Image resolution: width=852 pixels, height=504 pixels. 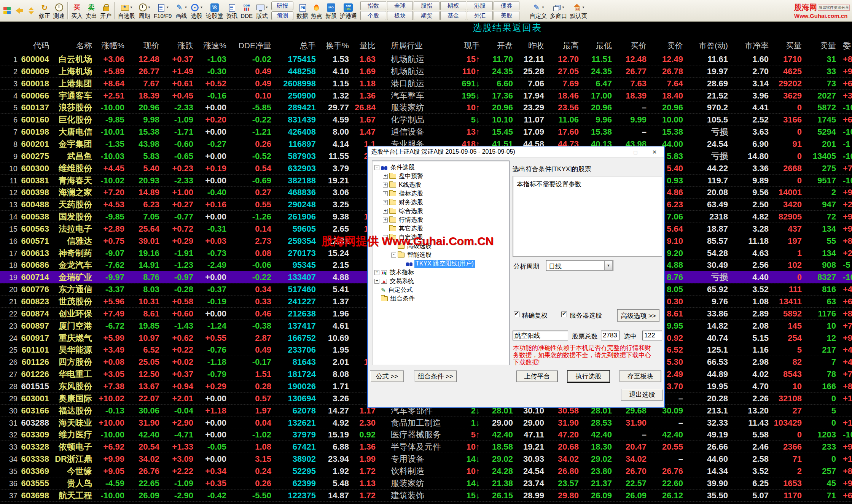 I want to click on toolbar-button-选股: ▼选股, so click(x=196, y=11).